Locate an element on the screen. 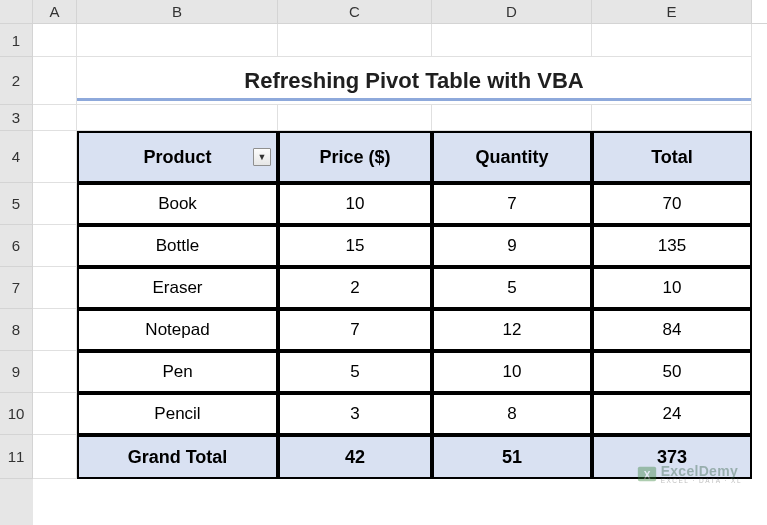 The height and width of the screenshot is (525, 767). row-header-4: 4 is located at coordinates (16, 157).